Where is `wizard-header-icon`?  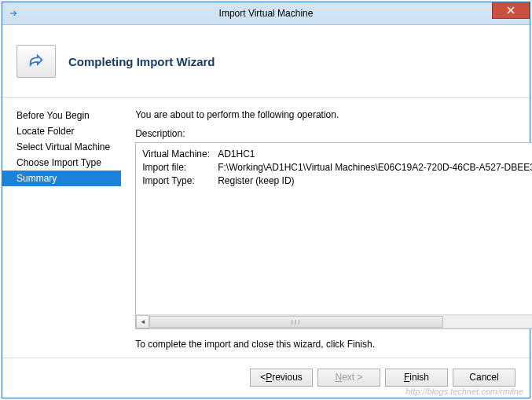
wizard-header-icon is located at coordinates (36, 61).